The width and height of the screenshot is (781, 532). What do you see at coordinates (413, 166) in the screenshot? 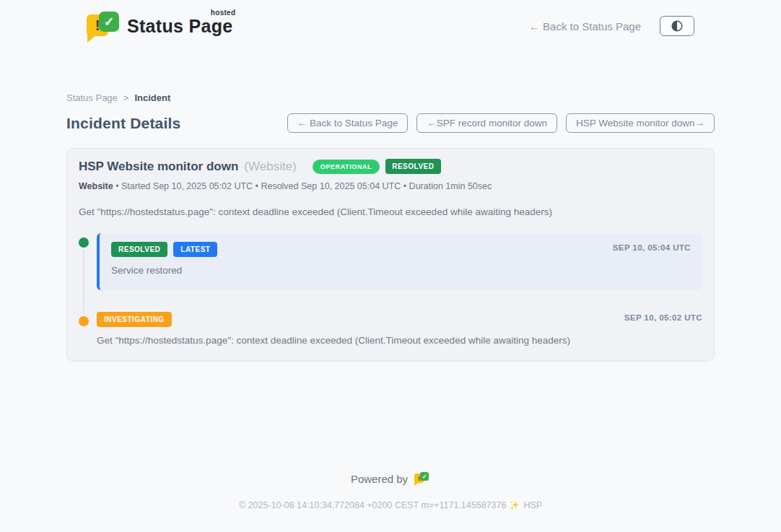
I see `resolved-badge: RESOLVED` at bounding box center [413, 166].